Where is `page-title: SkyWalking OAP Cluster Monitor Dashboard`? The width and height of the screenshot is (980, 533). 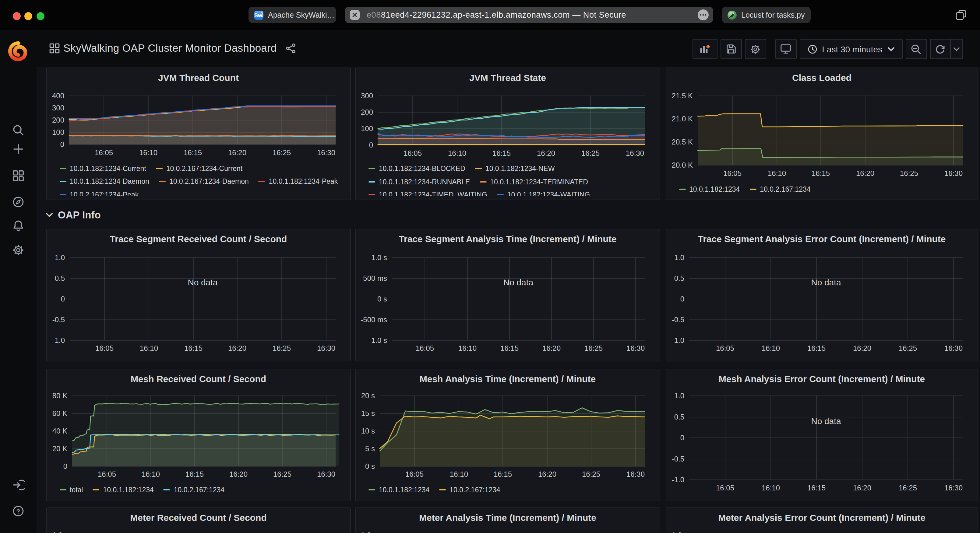 page-title: SkyWalking OAP Cluster Monitor Dashboard is located at coordinates (170, 48).